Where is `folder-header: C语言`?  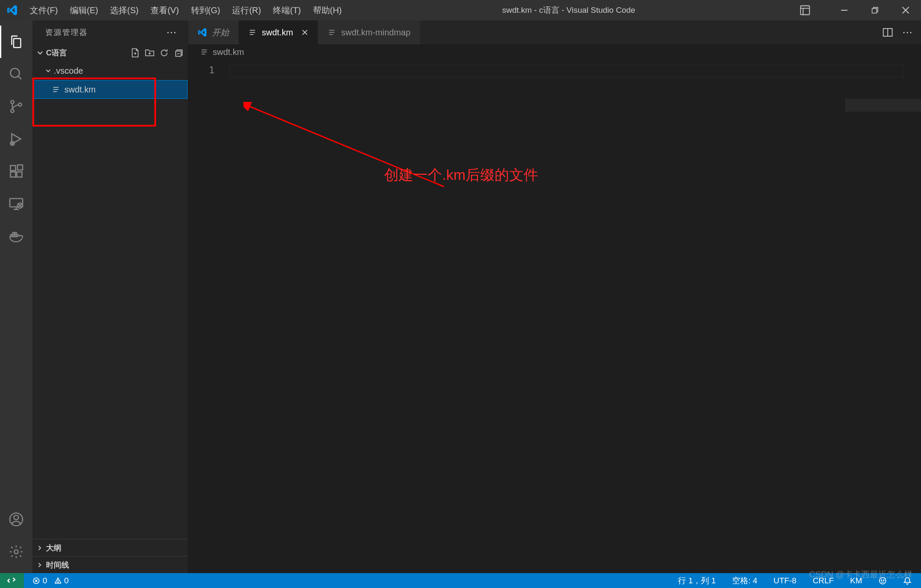
folder-header: C语言 is located at coordinates (110, 53).